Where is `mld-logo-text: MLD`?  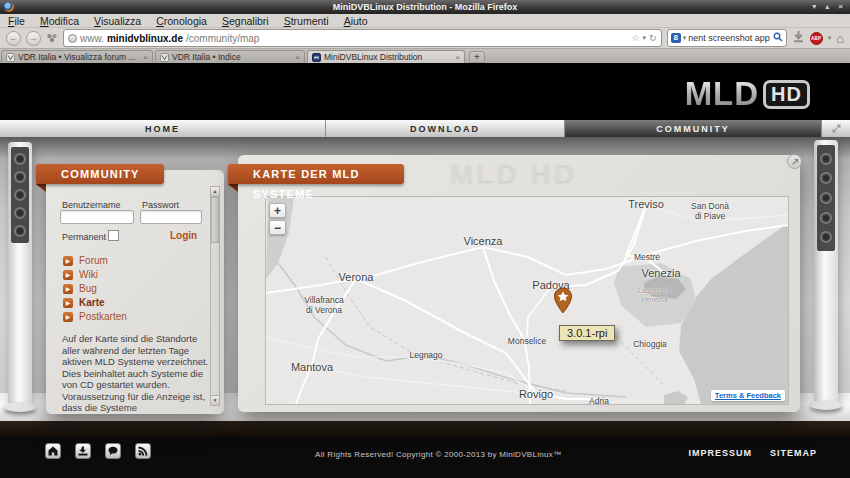
mld-logo-text: MLD is located at coordinates (722, 94).